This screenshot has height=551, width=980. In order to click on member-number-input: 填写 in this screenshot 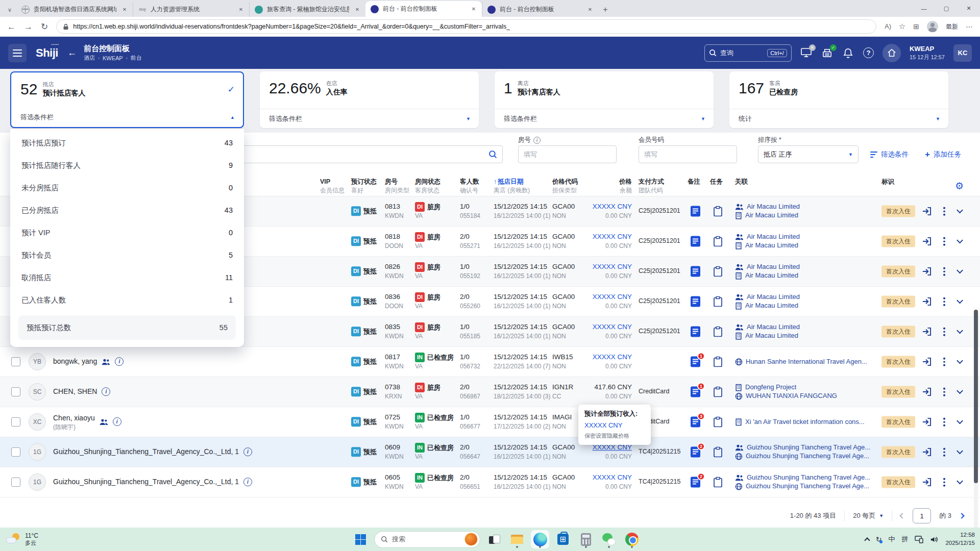, I will do `click(688, 154)`.